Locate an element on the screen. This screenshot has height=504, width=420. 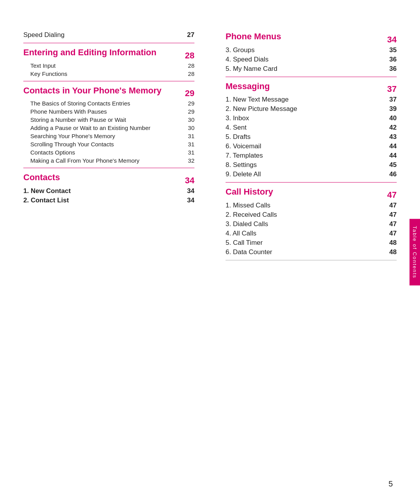
list-item: 2. Received Calls 47 is located at coordinates (311, 215).